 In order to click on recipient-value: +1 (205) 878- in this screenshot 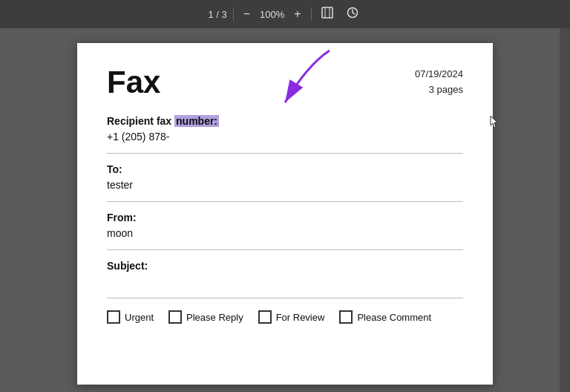, I will do `click(285, 139)`.